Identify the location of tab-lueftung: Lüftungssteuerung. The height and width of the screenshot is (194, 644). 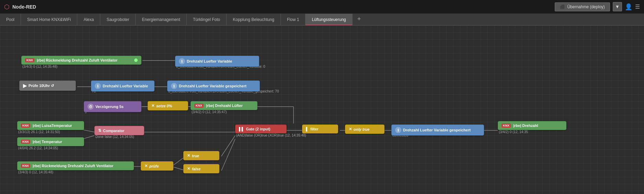
(329, 20).